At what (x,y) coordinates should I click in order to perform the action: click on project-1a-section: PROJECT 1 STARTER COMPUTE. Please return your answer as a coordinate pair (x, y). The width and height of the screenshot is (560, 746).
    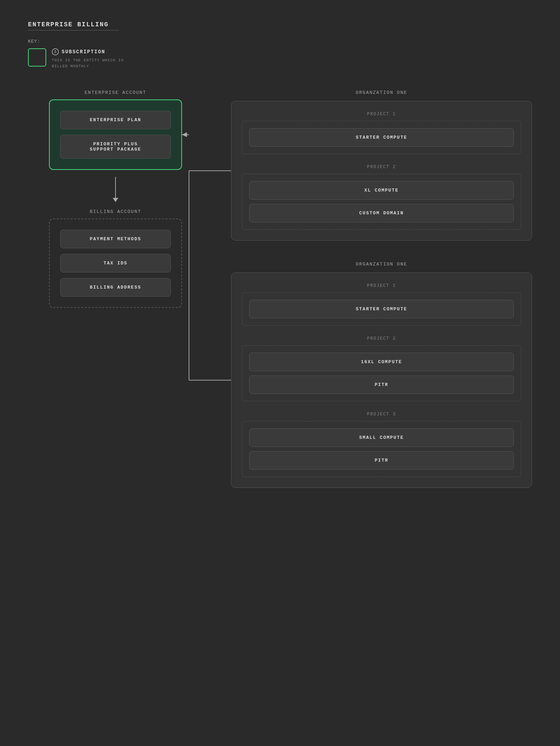
    Looking at the image, I should click on (382, 133).